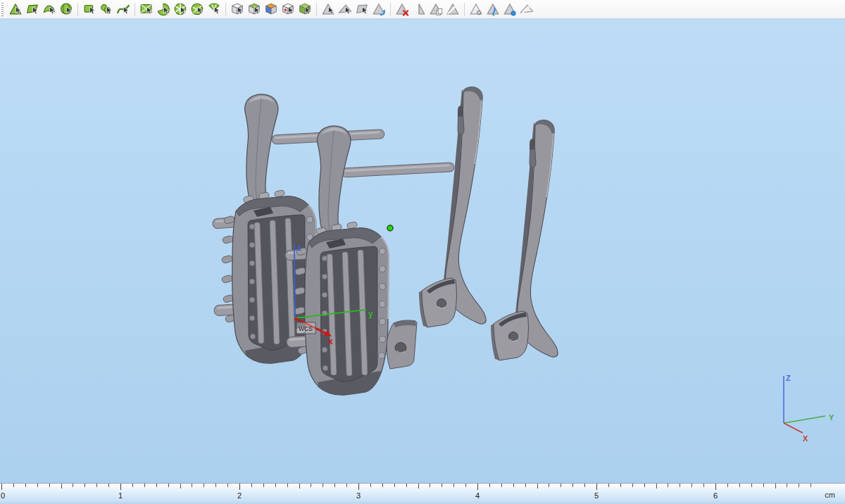 This screenshot has height=504, width=845. Describe the element at coordinates (214, 9) in the screenshot. I see `select-fan-icon` at that location.